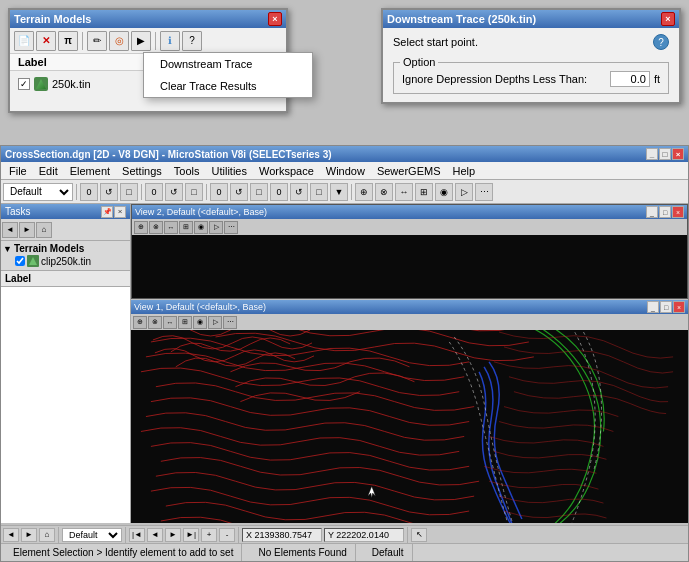  Describe the element at coordinates (652, 154) in the screenshot. I see `minimize-button: _` at that location.